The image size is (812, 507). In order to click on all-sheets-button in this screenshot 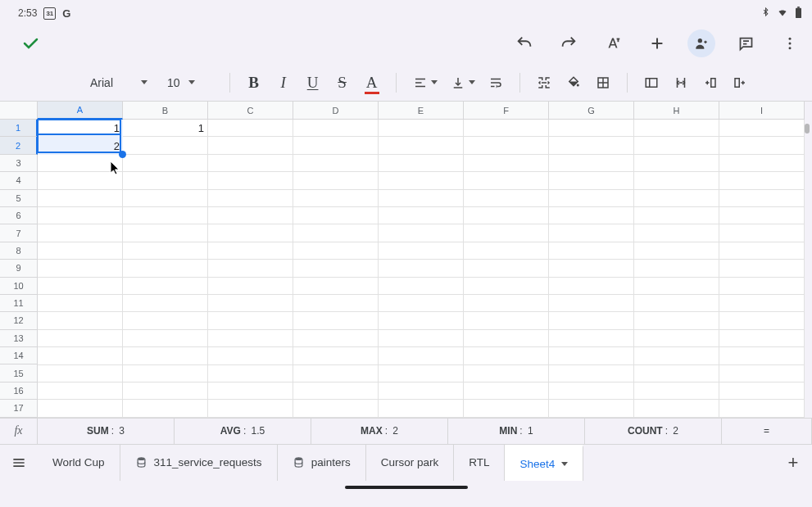, I will do `click(19, 463)`.